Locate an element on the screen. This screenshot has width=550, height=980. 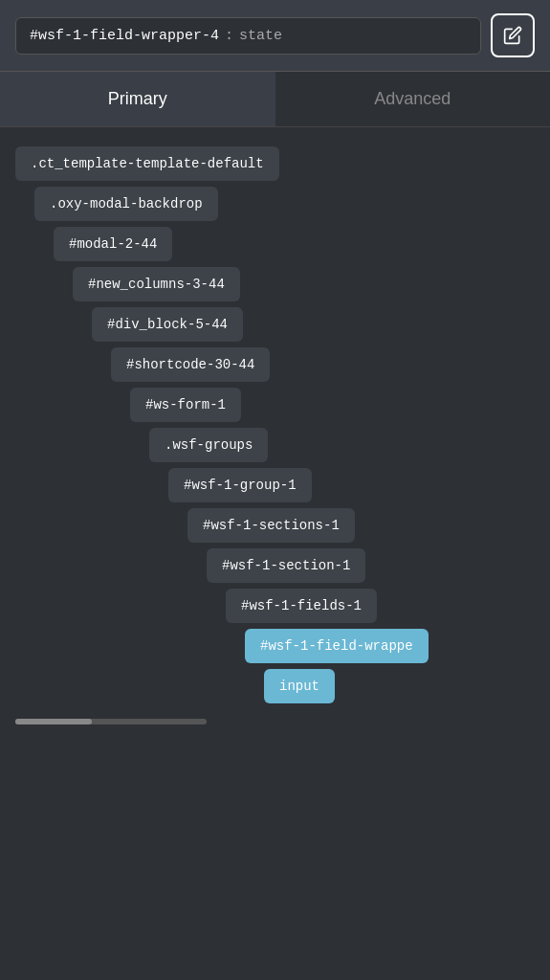
edit-button is located at coordinates (513, 35).